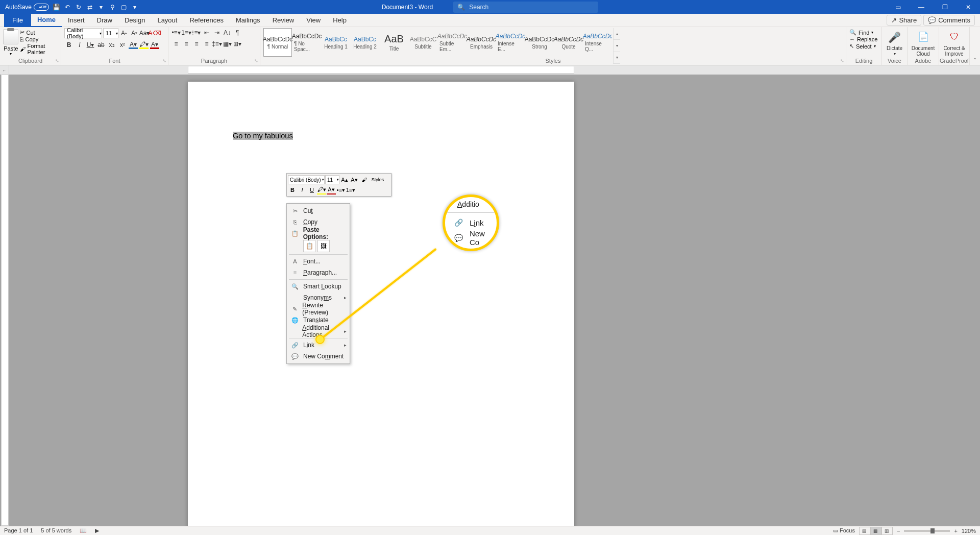  Describe the element at coordinates (39, 33) in the screenshot. I see `cut-button: ✂Cut` at that location.